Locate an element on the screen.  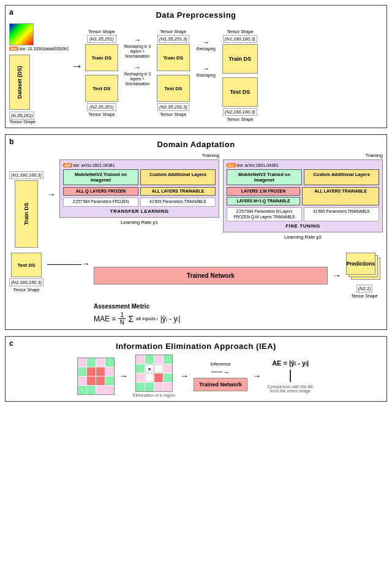
tensor-shape-initial: (N,35,251) is located at coordinates (22, 115).